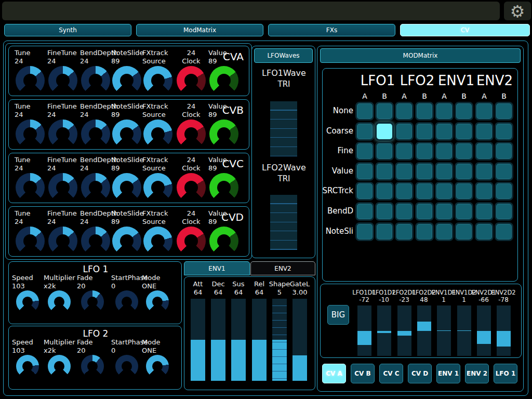  Describe the element at coordinates (484, 211) in the screenshot. I see `matrix-cell-r5-c6` at that location.